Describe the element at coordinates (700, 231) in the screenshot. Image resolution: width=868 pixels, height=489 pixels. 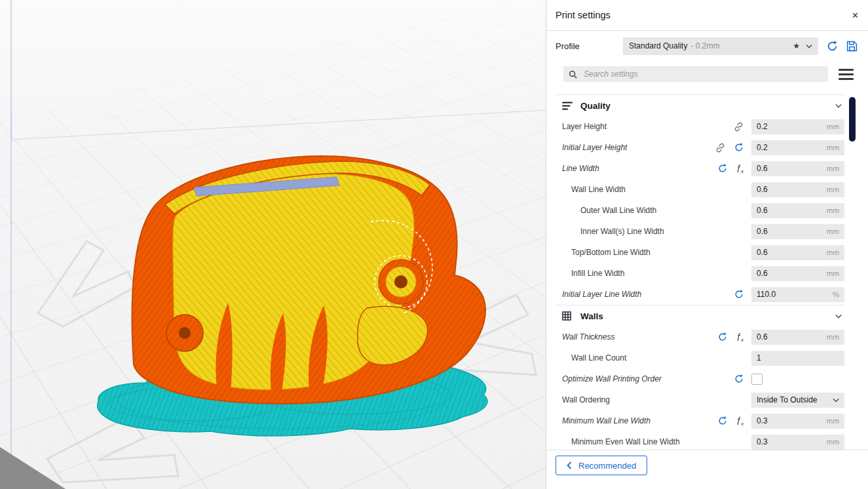
I see `setting-row-inner-wall-s-line-width: Inner Wall(s) Line Widthmm` at that location.